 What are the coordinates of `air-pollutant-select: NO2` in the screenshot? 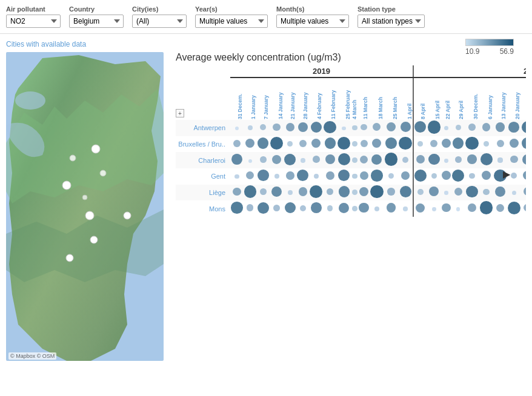 It's located at (33, 21).